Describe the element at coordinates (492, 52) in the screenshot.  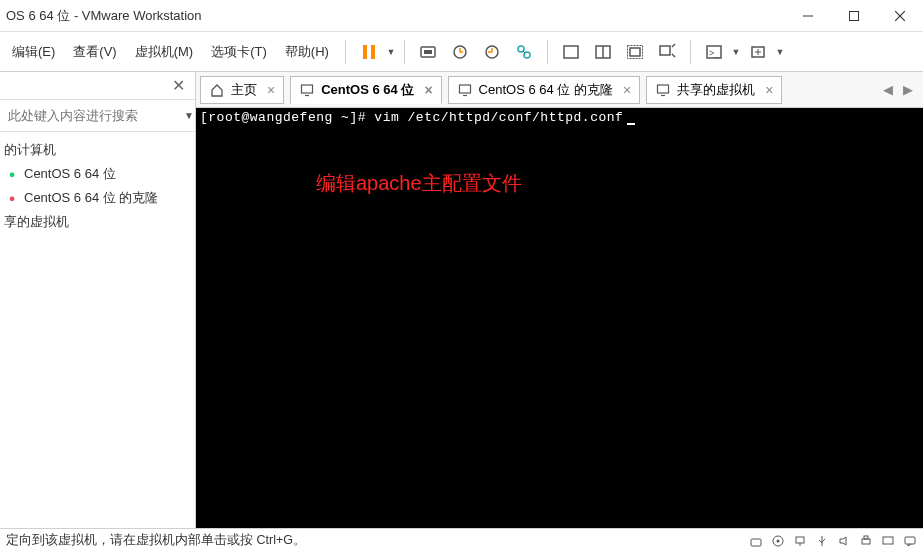
I see `revert-snapshot-icon` at that location.